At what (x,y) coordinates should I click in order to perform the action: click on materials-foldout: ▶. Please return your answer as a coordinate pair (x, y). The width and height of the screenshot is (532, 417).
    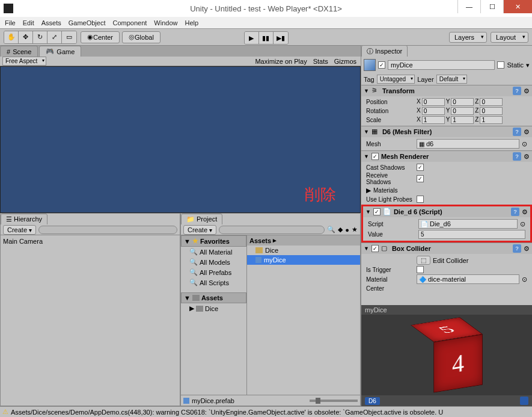
    Looking at the image, I should click on (368, 190).